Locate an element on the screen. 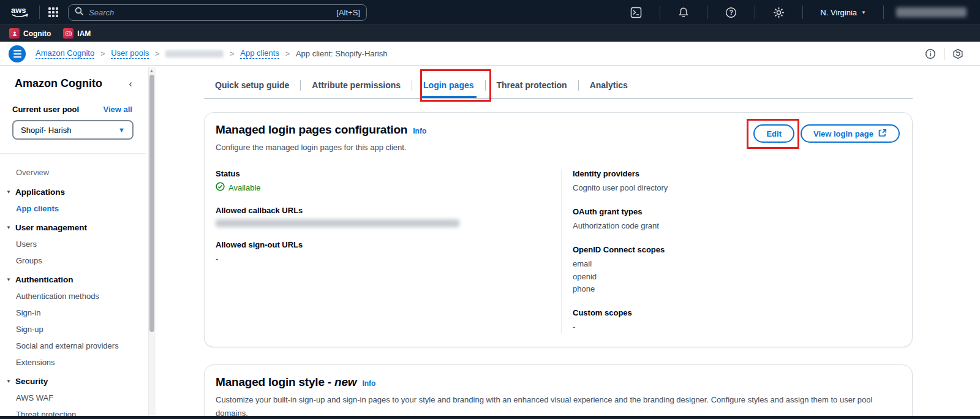 This screenshot has width=980, height=419. sidebar-item-app-clients: App clients is located at coordinates (73, 208).